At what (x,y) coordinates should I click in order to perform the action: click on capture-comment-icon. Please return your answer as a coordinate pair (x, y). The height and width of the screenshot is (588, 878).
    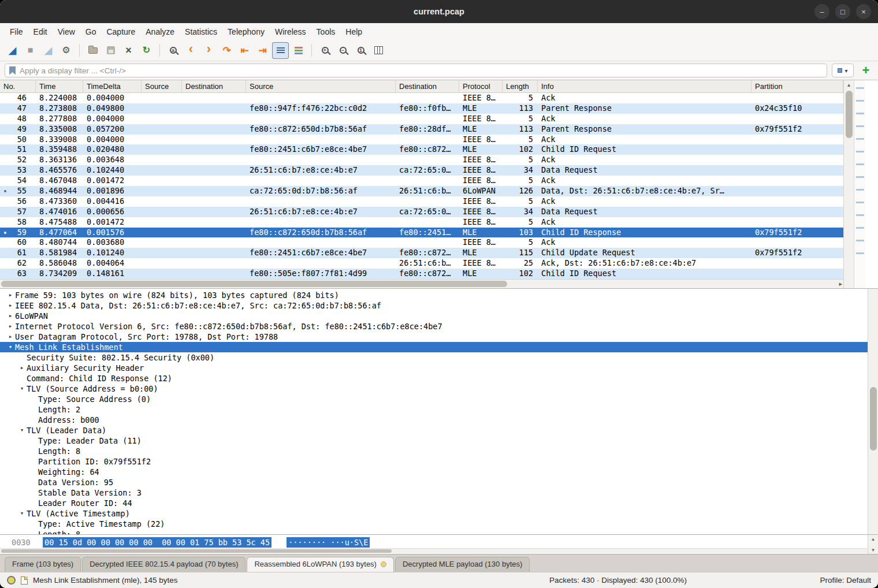
    Looking at the image, I should click on (24, 580).